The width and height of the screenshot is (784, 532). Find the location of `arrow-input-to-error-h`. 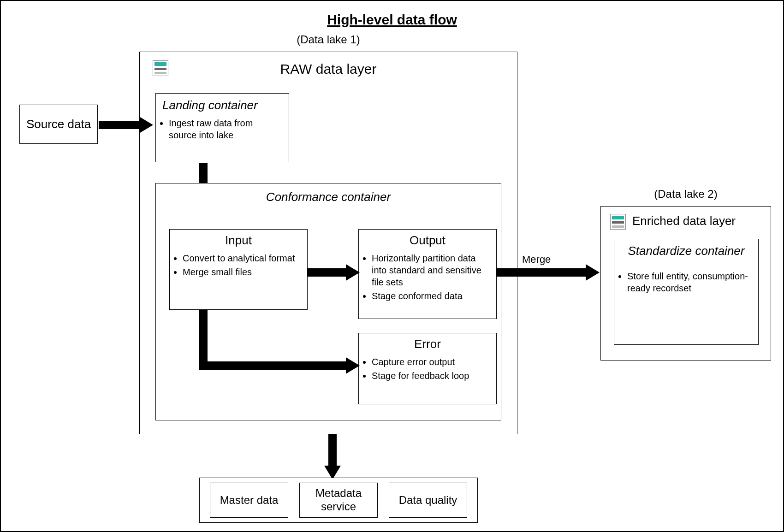

arrow-input-to-error-h is located at coordinates (273, 366).